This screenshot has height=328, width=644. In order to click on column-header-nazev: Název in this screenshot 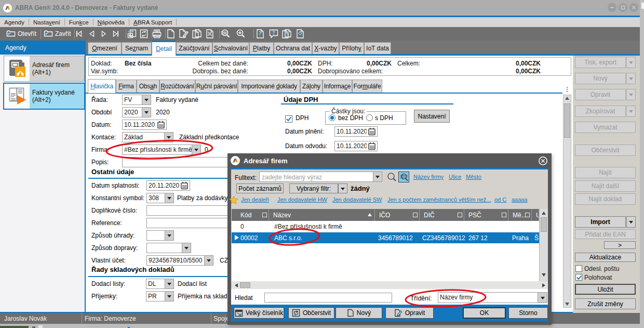, I will do `click(322, 215)`.